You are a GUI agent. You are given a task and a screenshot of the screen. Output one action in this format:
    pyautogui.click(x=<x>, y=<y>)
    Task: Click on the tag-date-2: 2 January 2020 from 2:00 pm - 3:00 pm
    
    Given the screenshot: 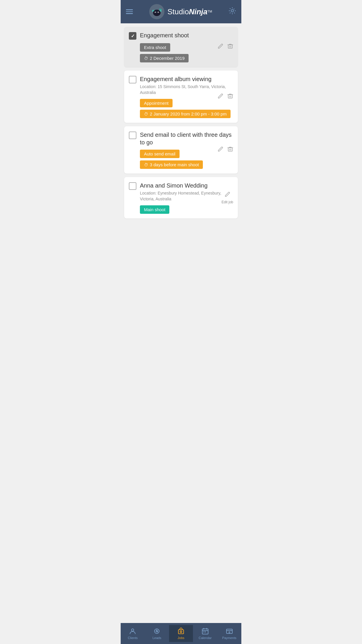 What is the action you would take?
    pyautogui.click(x=185, y=114)
    